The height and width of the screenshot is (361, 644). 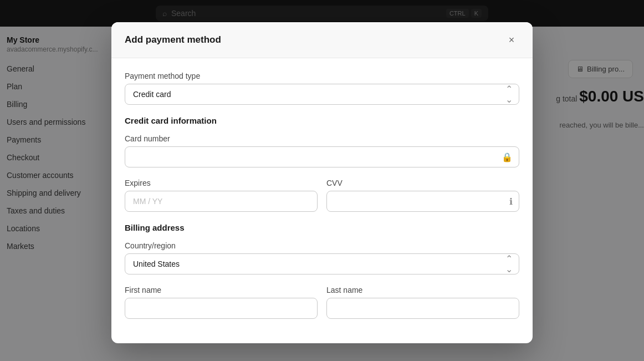 What do you see at coordinates (322, 264) in the screenshot?
I see `country-select-wrapper: United States ⌃⌄` at bounding box center [322, 264].